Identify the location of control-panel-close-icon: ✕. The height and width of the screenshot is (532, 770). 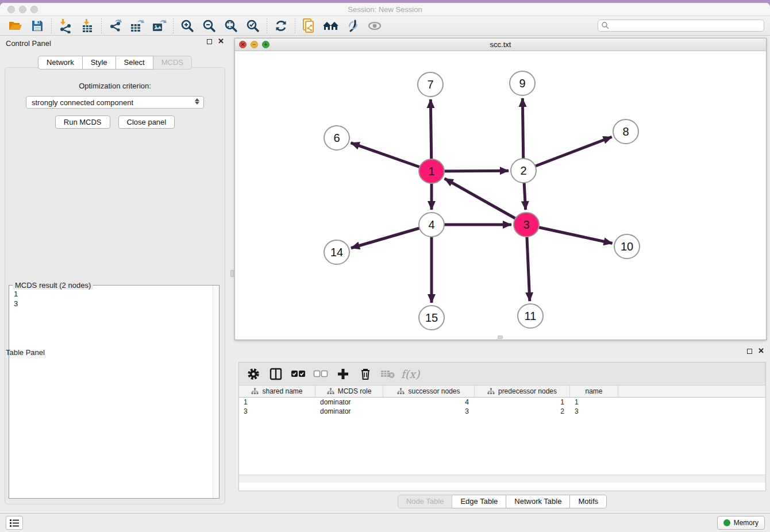
(221, 41).